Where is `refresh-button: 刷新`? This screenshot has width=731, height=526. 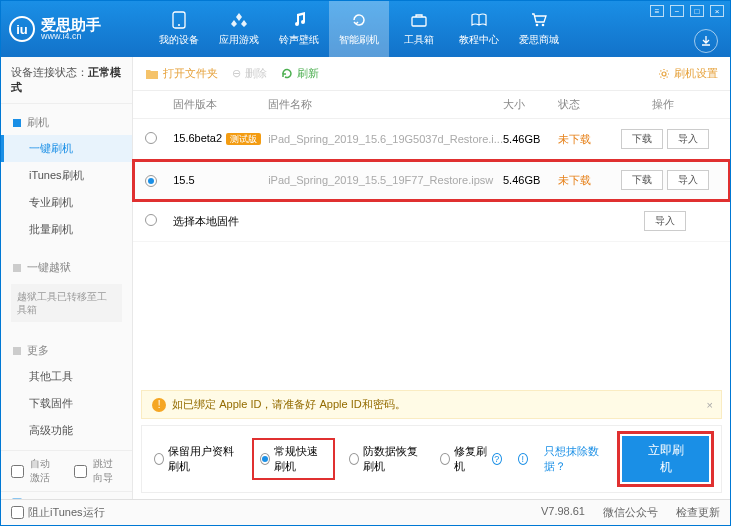 refresh-button: 刷新 is located at coordinates (300, 74).